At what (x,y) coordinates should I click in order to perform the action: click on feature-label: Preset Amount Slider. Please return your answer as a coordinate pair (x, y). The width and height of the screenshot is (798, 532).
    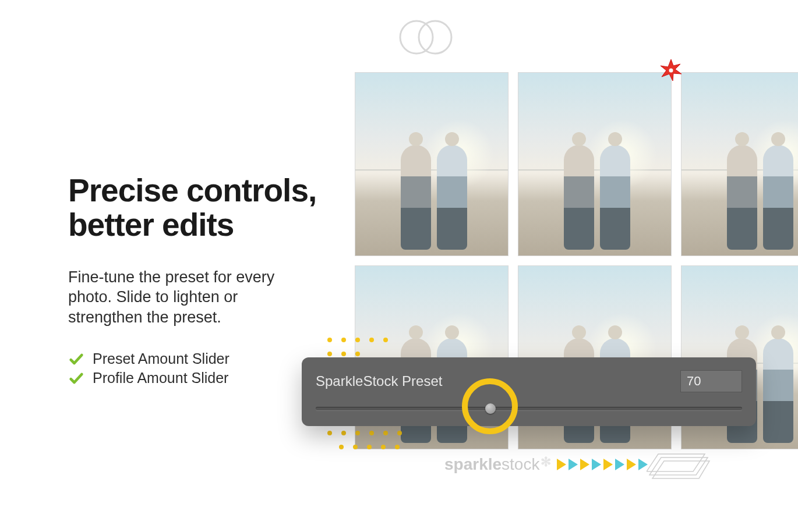
    Looking at the image, I should click on (161, 359).